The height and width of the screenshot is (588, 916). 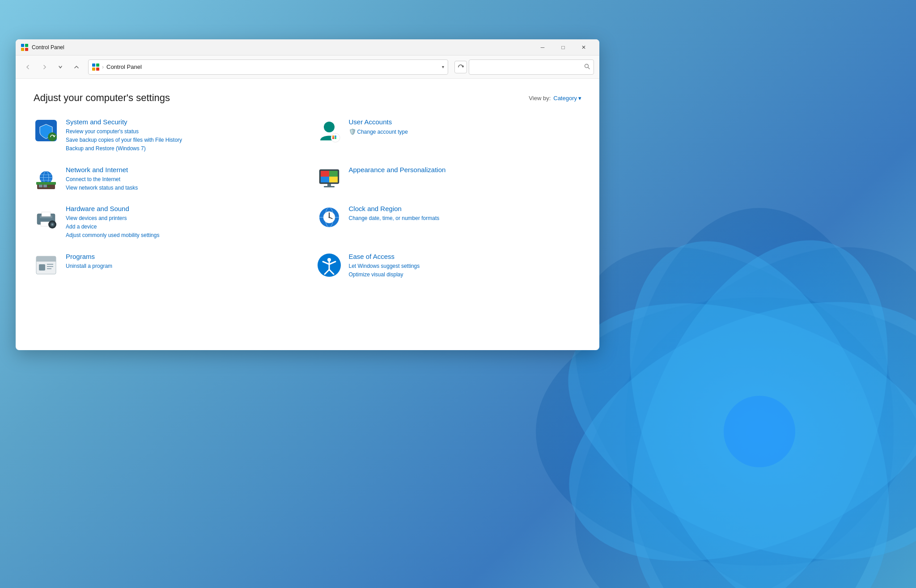 I want to click on user-accounts-title: User Accounts, so click(x=465, y=122).